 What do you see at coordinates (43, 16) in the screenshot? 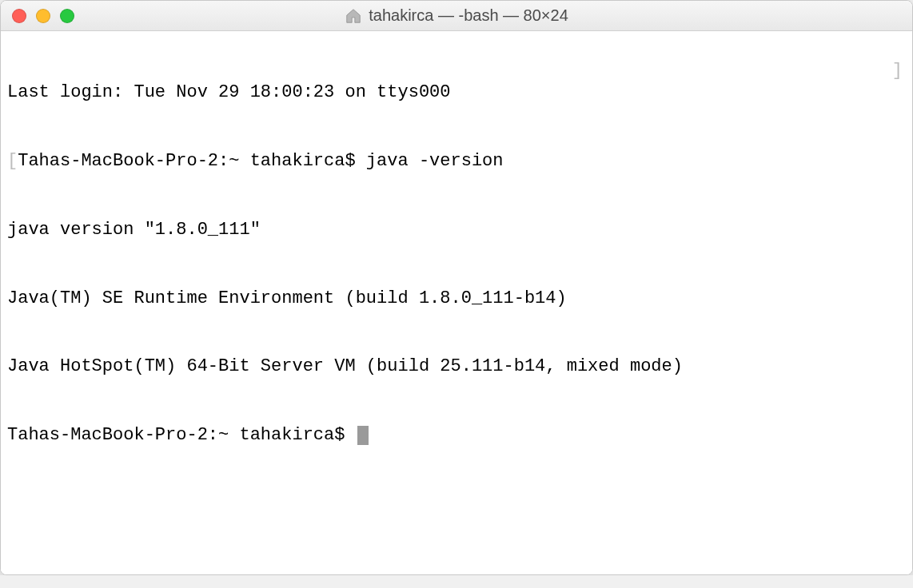
I see `minimize-button` at bounding box center [43, 16].